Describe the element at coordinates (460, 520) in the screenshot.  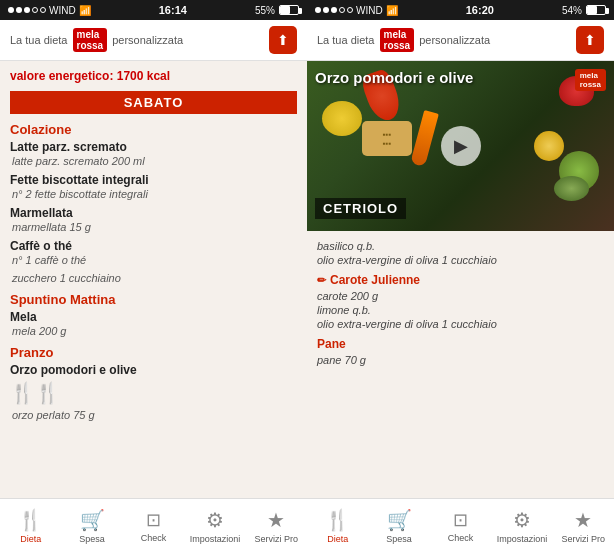
I see `nav-check-icon-right: ⊡` at that location.